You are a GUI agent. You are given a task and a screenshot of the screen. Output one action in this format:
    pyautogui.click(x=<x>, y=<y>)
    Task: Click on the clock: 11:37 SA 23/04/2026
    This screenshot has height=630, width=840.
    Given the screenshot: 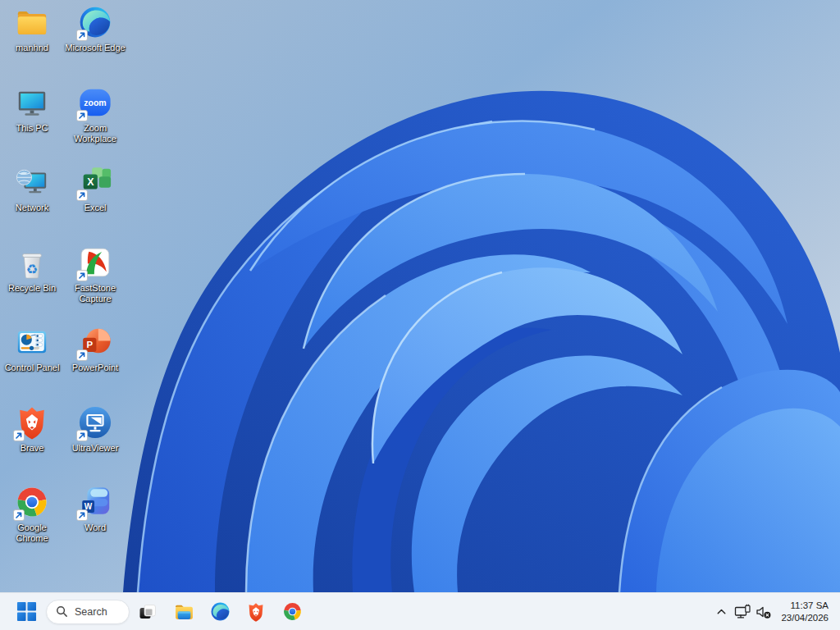 What is the action you would take?
    pyautogui.click(x=803, y=612)
    